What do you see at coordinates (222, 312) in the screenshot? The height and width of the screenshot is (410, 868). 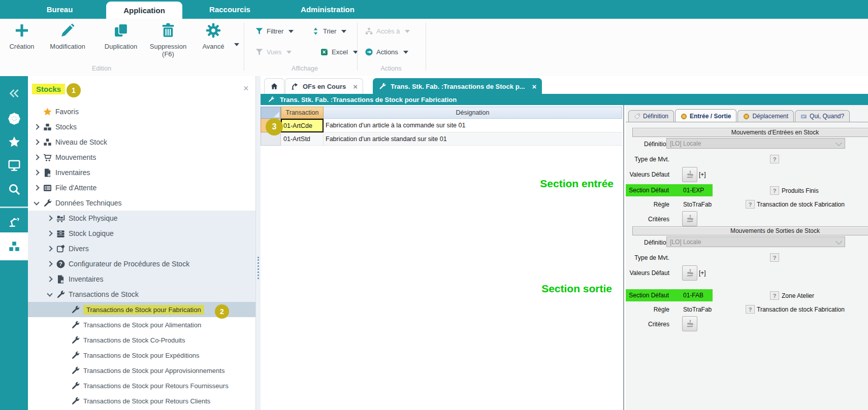 I see `annotation-badge-2: 2` at bounding box center [222, 312].